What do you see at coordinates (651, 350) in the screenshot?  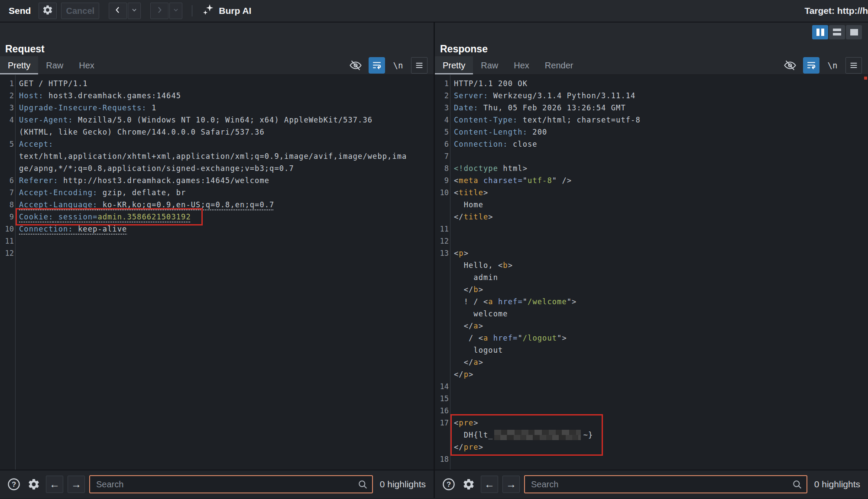 I see `code-line: logout` at bounding box center [651, 350].